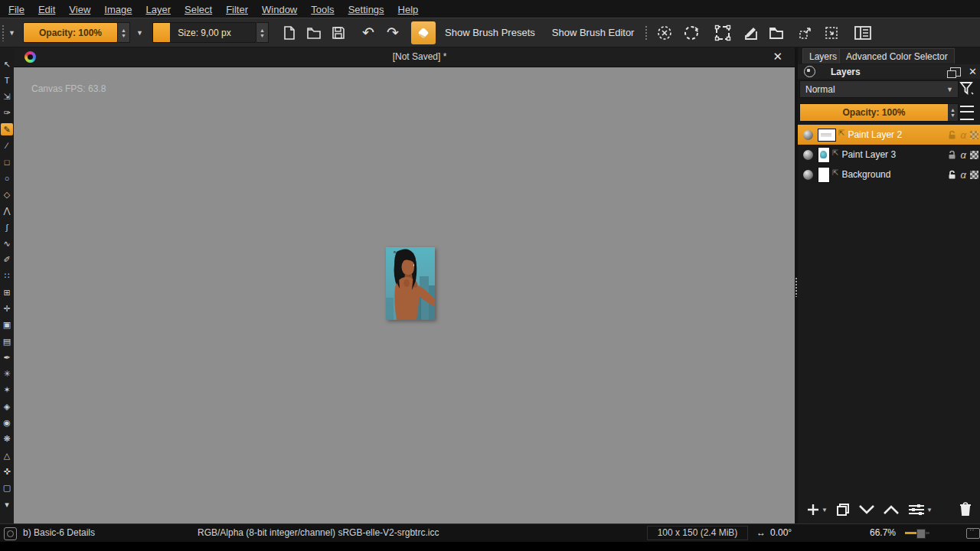  Describe the element at coordinates (7, 455) in the screenshot. I see `tool-assistants: △` at that location.